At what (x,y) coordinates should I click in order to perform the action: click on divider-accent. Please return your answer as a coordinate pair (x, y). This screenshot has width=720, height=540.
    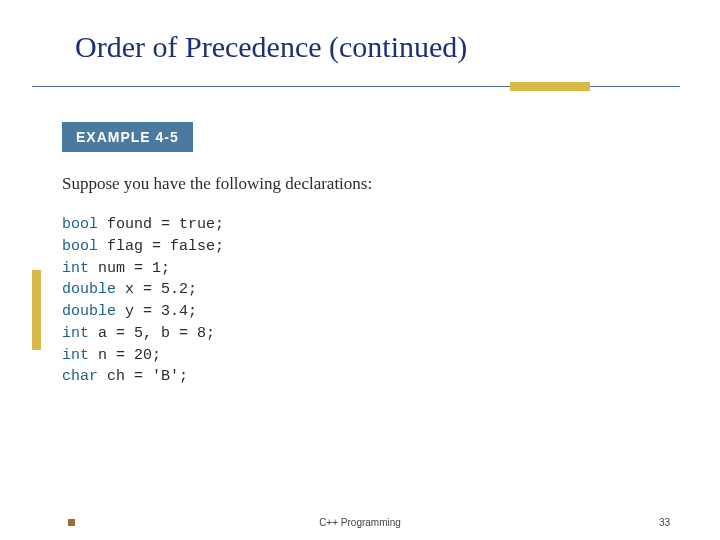
    Looking at the image, I should click on (550, 86).